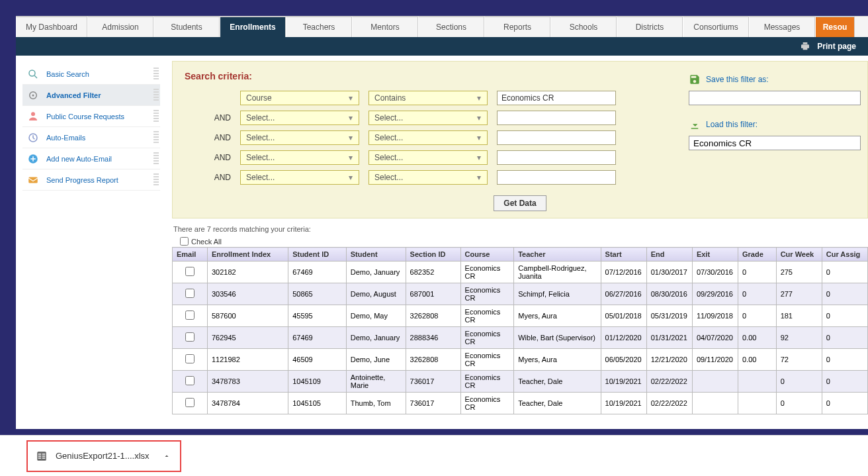  Describe the element at coordinates (319, 26) in the screenshot. I see `tab-teachers: Teachers` at that location.